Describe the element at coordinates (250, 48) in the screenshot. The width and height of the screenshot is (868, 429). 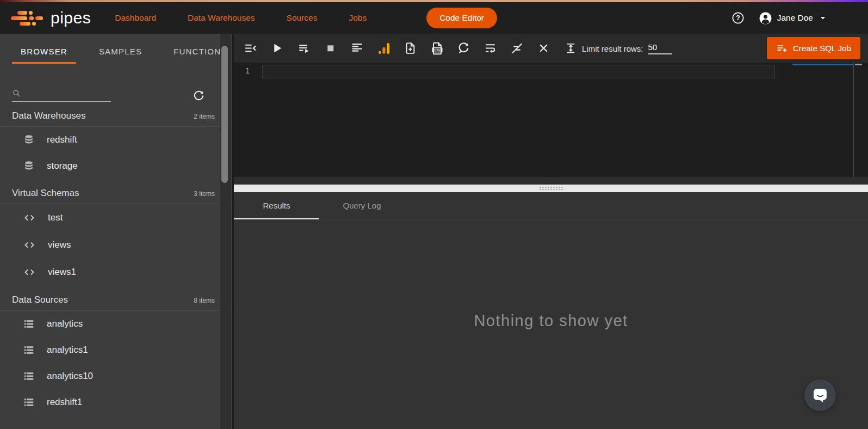
I see `collapse-editor-button` at that location.